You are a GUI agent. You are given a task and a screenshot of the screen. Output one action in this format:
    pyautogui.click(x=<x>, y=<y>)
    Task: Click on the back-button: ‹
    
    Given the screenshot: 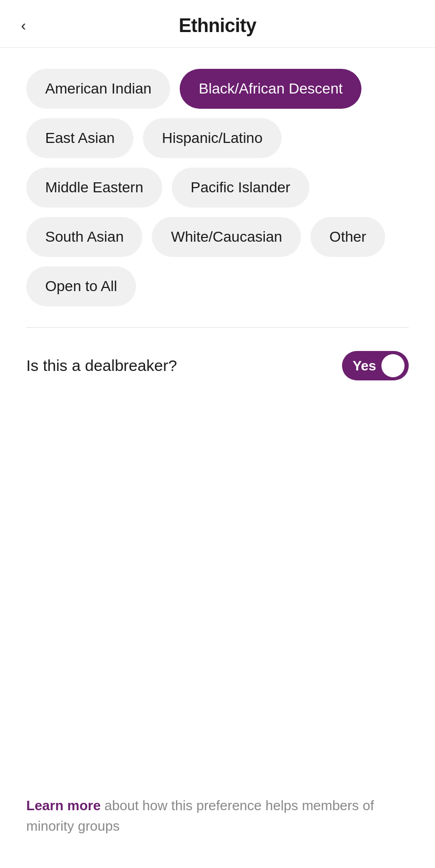 What is the action you would take?
    pyautogui.click(x=23, y=26)
    